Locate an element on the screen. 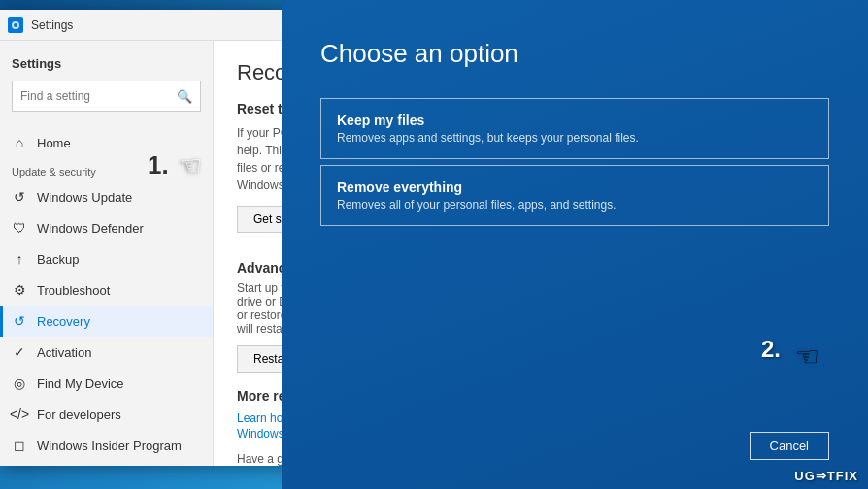  windows-defender-icon: 🛡 is located at coordinates (19, 228).